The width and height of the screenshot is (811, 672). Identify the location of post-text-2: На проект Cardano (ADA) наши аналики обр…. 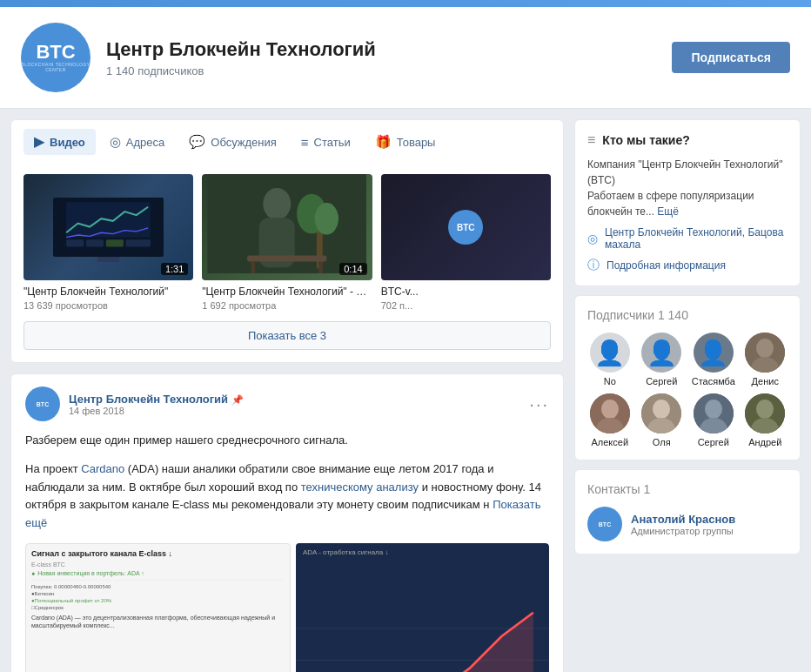
(287, 496).